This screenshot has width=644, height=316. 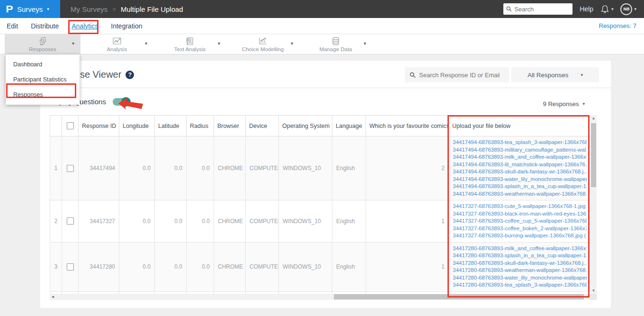 I want to click on col-radius: Radius, so click(x=200, y=126).